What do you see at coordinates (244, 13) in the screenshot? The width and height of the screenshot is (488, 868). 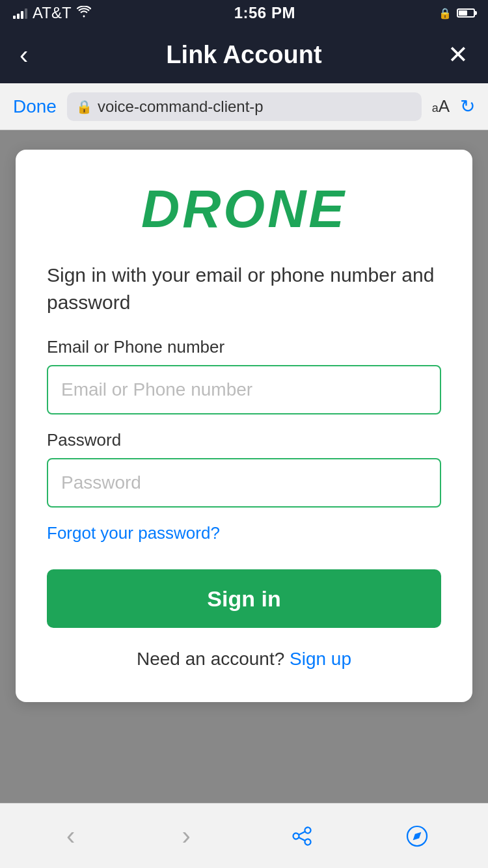 I see `status-bar: AT&T 1:56 PM 🔒` at bounding box center [244, 13].